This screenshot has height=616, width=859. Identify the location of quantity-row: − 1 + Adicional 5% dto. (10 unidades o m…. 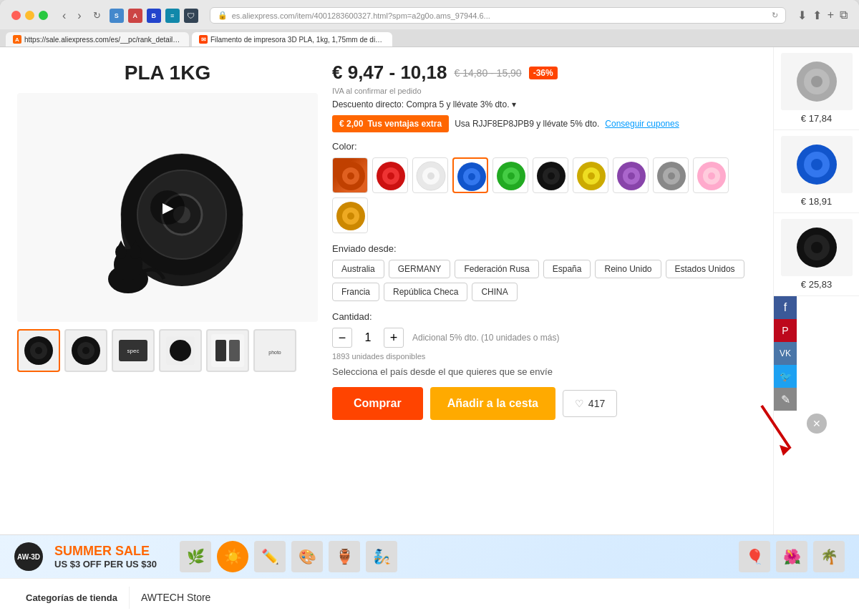
(547, 338).